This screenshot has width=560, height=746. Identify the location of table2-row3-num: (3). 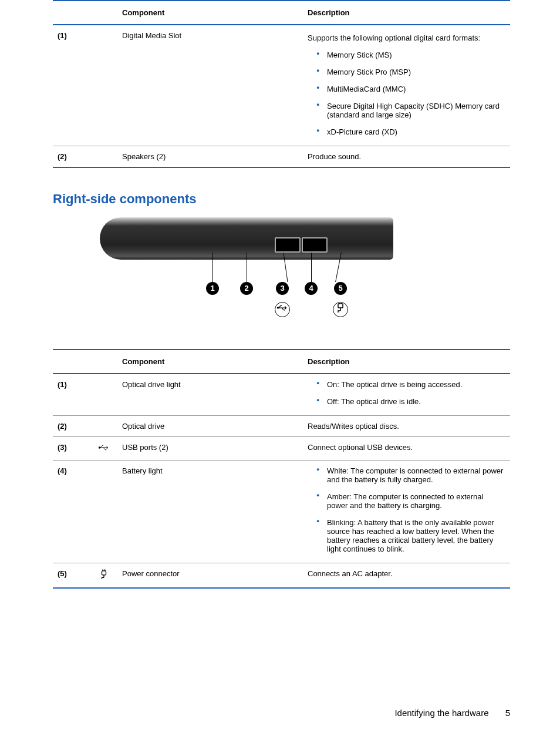
(72, 449).